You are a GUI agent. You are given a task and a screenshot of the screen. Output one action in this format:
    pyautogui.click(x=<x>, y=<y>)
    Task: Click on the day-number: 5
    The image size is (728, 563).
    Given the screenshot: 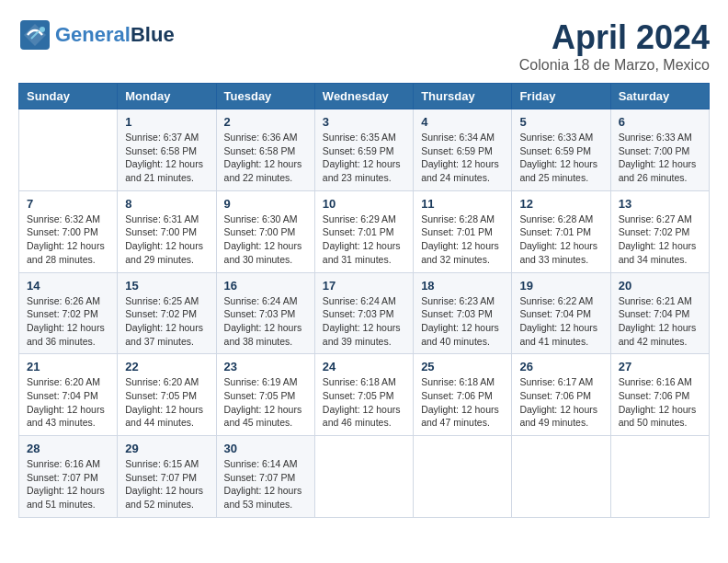 What is the action you would take?
    pyautogui.click(x=561, y=121)
    